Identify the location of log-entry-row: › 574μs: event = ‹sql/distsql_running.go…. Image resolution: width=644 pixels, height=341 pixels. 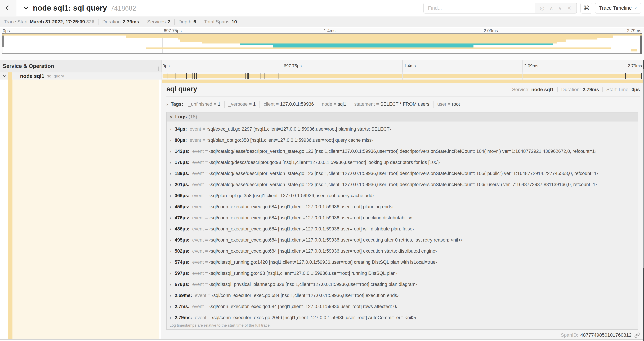
(402, 262).